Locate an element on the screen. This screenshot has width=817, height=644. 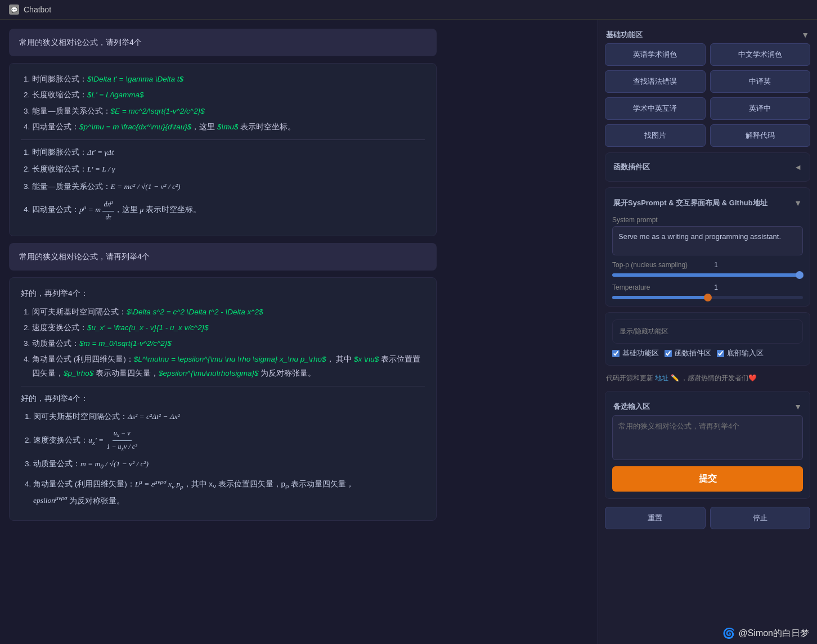
app-title: Chatbot is located at coordinates (37, 10).